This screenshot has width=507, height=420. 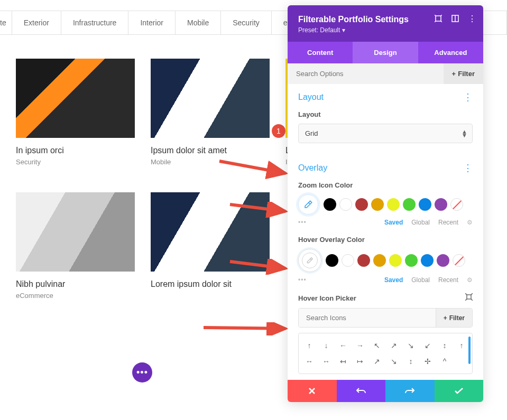 What do you see at coordinates (428, 346) in the screenshot?
I see `icon-option: ↙` at bounding box center [428, 346].